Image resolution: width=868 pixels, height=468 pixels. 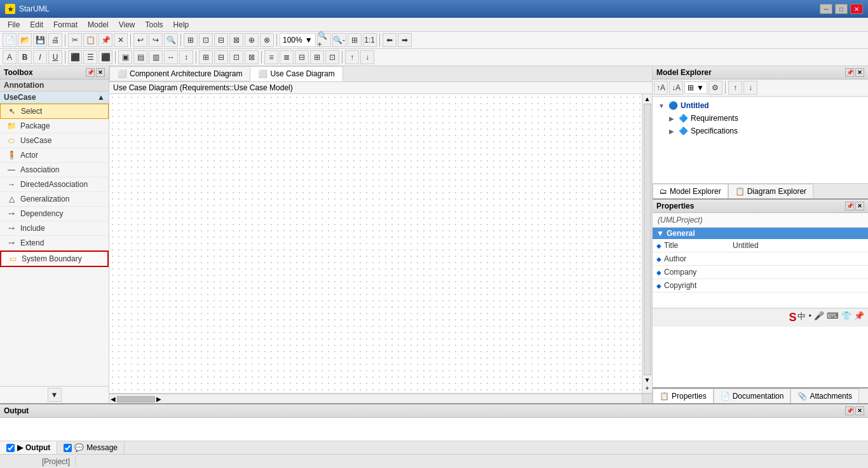 I want to click on tb-btn-d: ⊠, so click(x=236, y=40).